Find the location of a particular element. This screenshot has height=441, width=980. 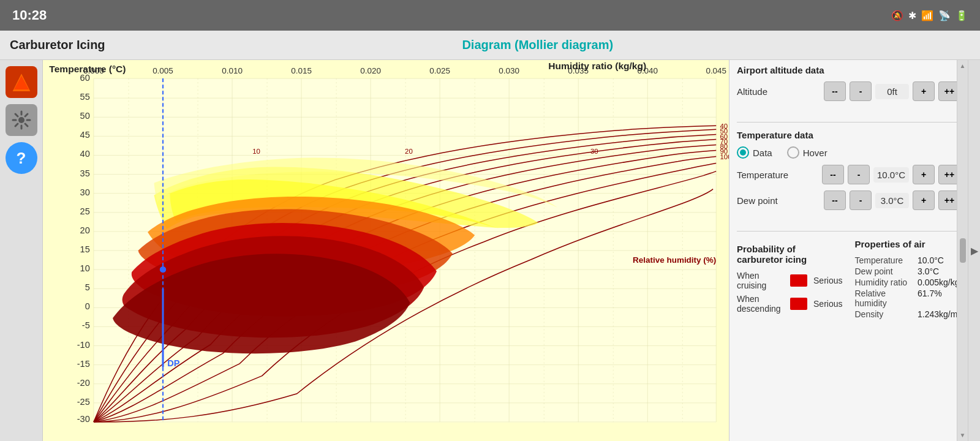

title-bar: Carburetor Icing Diagram (Mollier diagra… is located at coordinates (490, 45).